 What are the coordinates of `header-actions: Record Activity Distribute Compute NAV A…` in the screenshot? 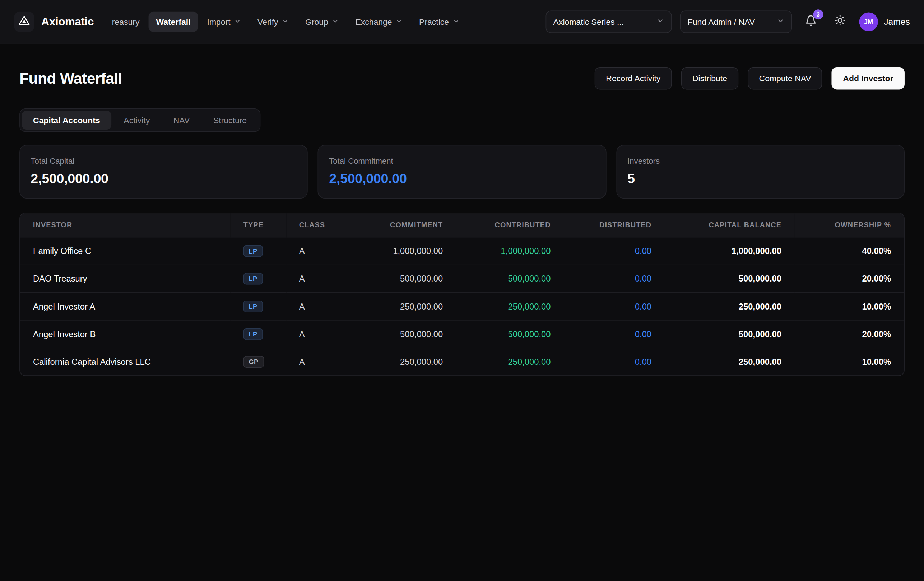 It's located at (750, 78).